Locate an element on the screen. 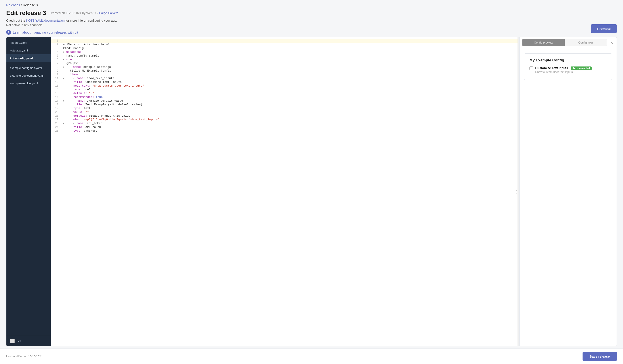 The width and height of the screenshot is (623, 364). code-line-23: 23 ▼ - name: api_token is located at coordinates (284, 123).